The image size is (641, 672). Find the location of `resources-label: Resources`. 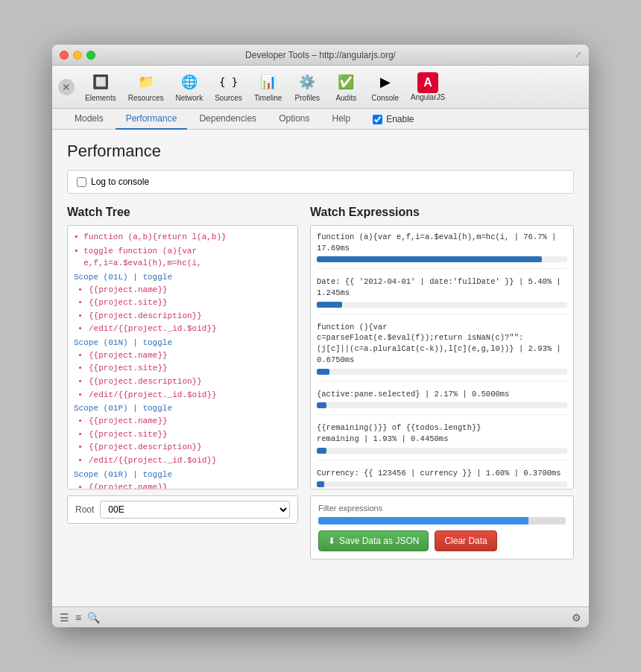

resources-label: Resources is located at coordinates (146, 98).